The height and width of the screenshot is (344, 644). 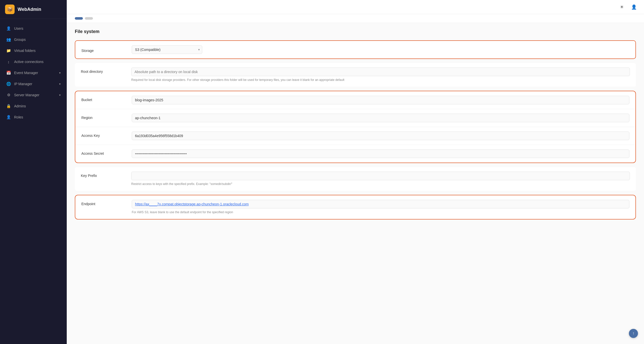 I want to click on user-menu-button: 👤, so click(x=634, y=7).